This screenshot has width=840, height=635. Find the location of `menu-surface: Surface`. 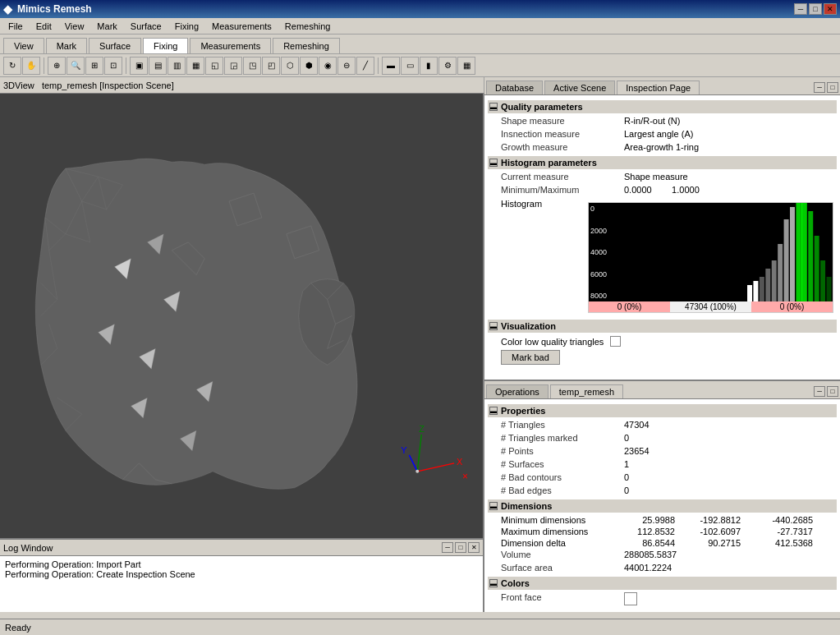

menu-surface: Surface is located at coordinates (146, 26).